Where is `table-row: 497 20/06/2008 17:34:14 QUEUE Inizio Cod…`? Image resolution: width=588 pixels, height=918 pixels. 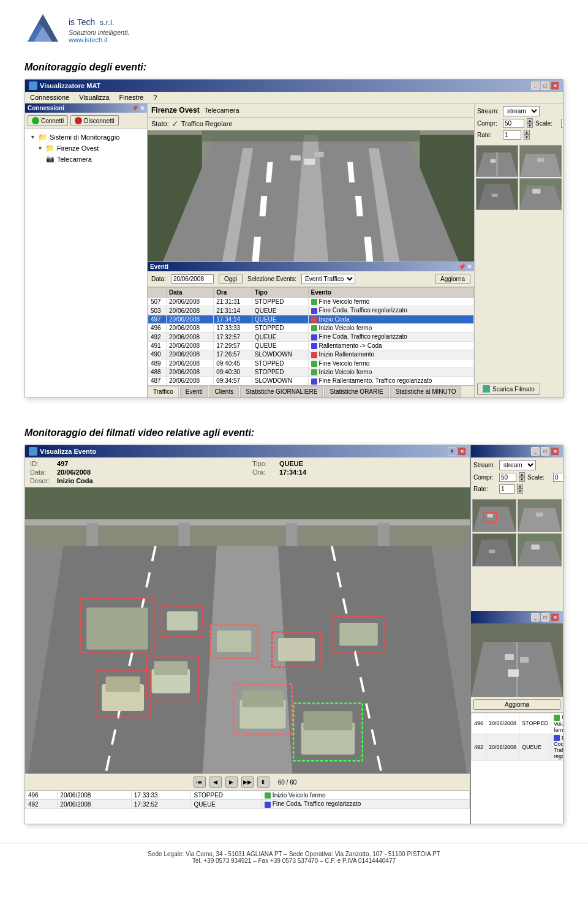
table-row: 497 20/06/2008 17:34:14 QUEUE Inizio Cod… is located at coordinates (311, 319).